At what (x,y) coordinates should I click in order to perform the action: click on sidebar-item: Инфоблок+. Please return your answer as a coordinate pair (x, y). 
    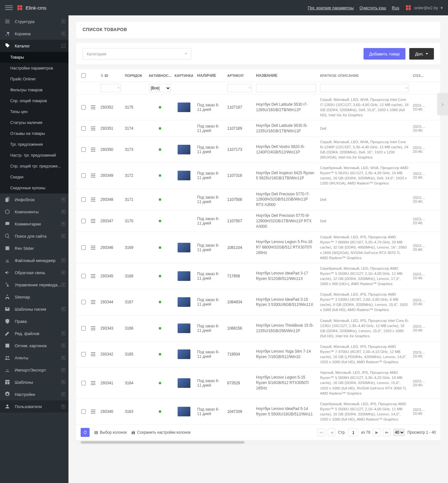
    Looking at the image, I should click on (34, 200).